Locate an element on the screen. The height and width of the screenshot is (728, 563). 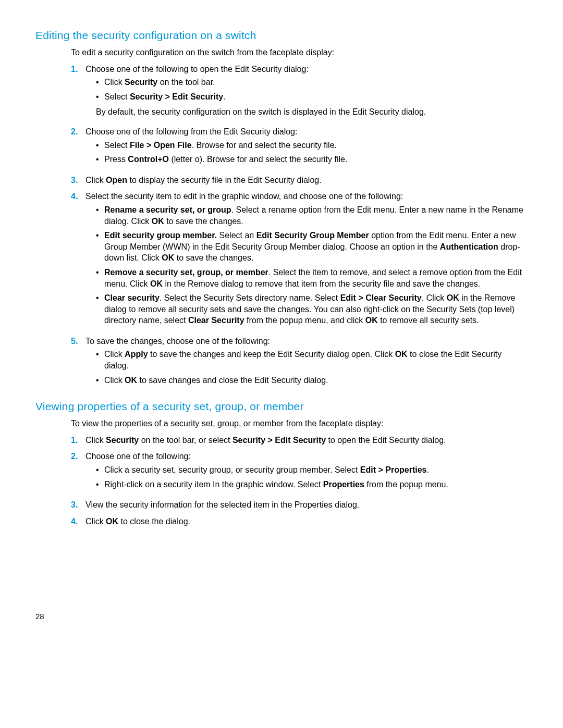
bullet-item: Edit security group member. Select an Ed… is located at coordinates (312, 248).